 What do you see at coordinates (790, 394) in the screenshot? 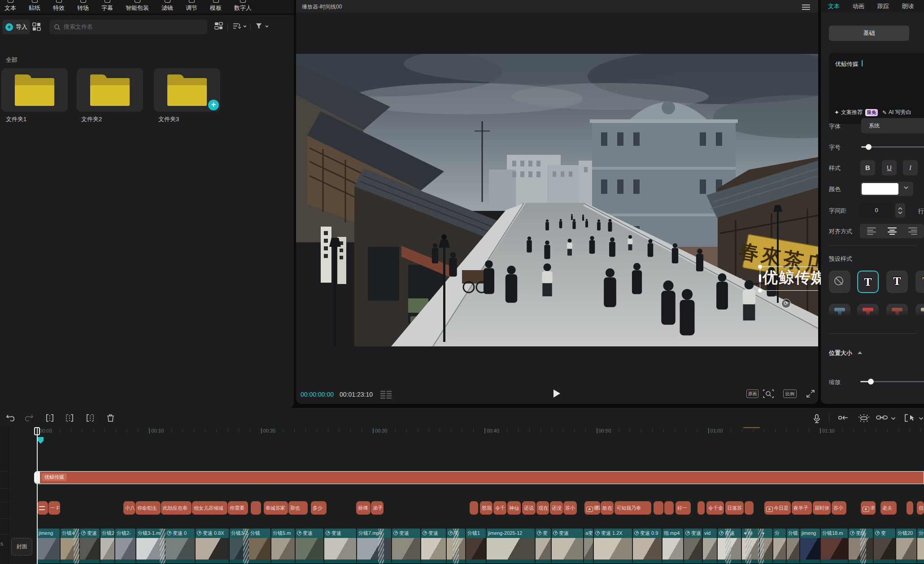
I see `aspect-ratio-button: 比例` at bounding box center [790, 394].